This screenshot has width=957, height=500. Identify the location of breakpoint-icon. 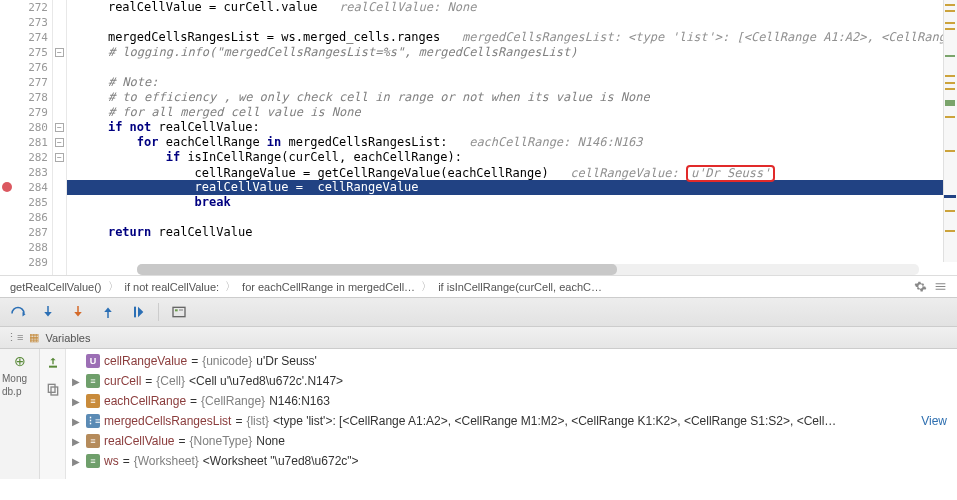
(7, 187).